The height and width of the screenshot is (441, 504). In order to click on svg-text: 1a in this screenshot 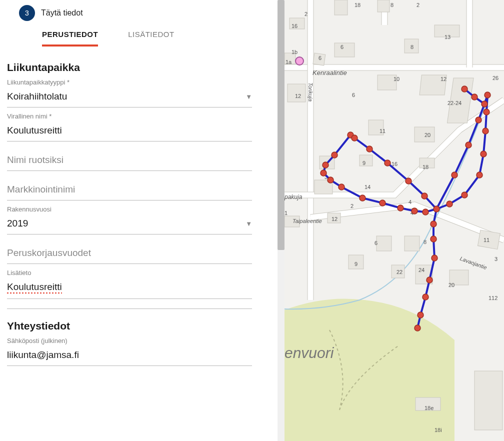, I will do `click(289, 62)`.